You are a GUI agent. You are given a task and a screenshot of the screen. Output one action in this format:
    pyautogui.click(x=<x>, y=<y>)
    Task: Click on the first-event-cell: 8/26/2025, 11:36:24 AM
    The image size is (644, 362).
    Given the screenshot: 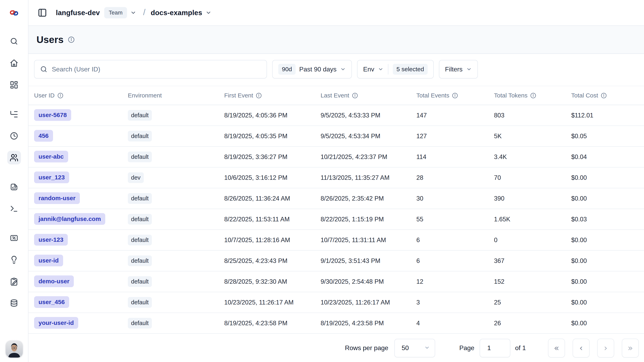 What is the action you would take?
    pyautogui.click(x=272, y=199)
    